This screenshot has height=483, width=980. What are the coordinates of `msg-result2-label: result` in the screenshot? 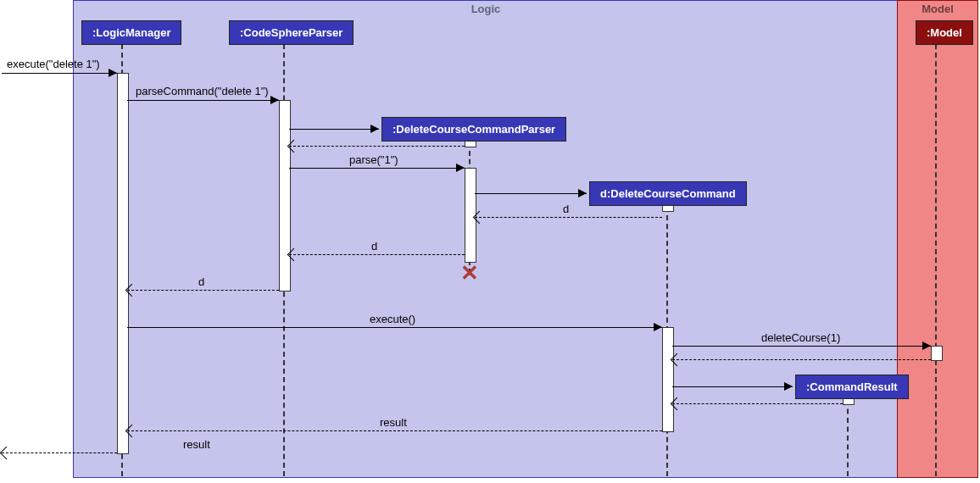 It's located at (197, 444).